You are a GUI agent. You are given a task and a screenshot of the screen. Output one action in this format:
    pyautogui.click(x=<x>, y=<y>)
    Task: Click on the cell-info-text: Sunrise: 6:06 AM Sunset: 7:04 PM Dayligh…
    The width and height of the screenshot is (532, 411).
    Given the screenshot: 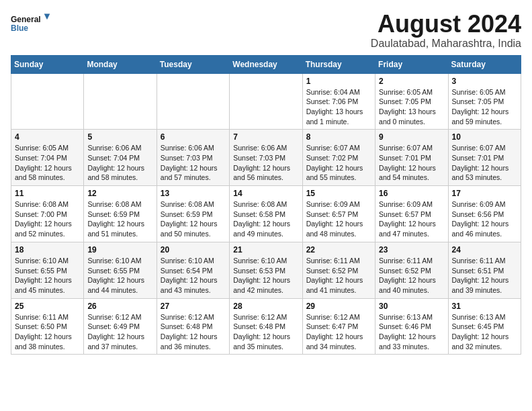 What is the action you would take?
    pyautogui.click(x=120, y=163)
    